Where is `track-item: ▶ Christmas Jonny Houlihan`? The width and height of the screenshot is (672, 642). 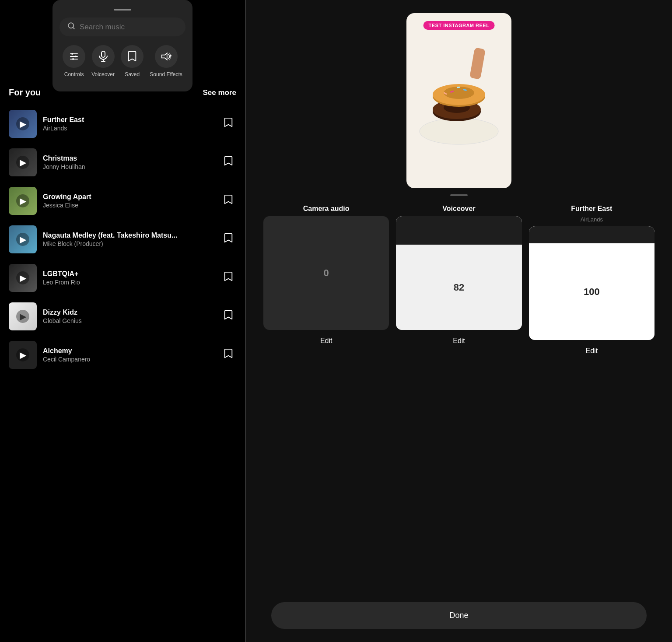 track-item: ▶ Christmas Jonny Houlihan is located at coordinates (122, 162).